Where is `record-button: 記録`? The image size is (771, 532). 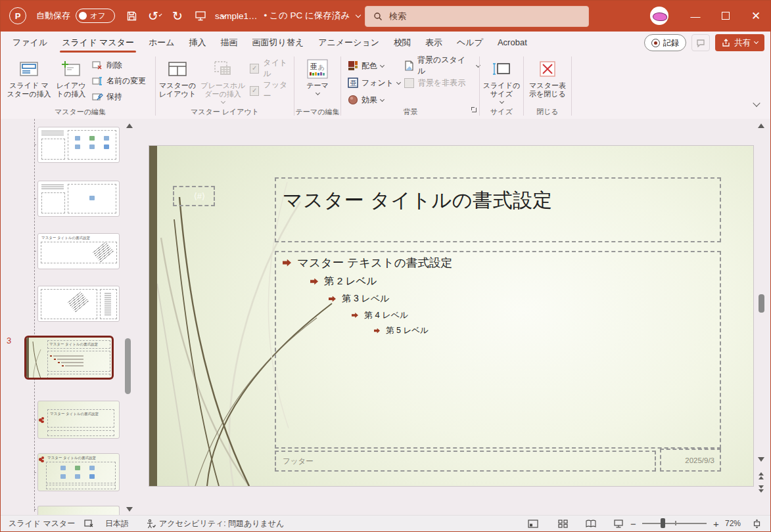
record-button: 記録 is located at coordinates (665, 43).